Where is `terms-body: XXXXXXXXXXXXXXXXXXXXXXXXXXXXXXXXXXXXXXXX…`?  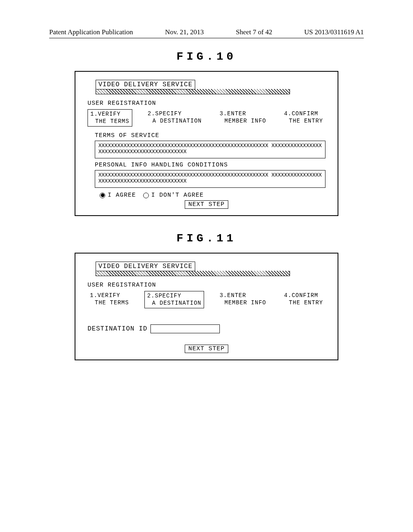 terms-body: XXXXXXXXXXXXXXXXXXXXXXXXXXXXXXXXXXXXXXXX… is located at coordinates (210, 150).